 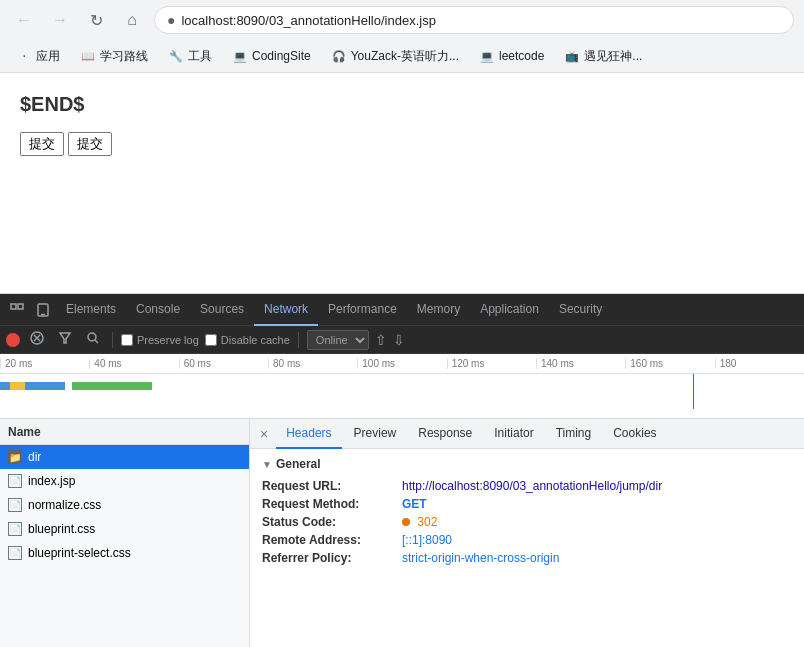 What do you see at coordinates (402, 36) in the screenshot?
I see `browser-chrome: ← → ↻ ⌂ ● localhost:8090/03_annotationHe…` at bounding box center [402, 36].